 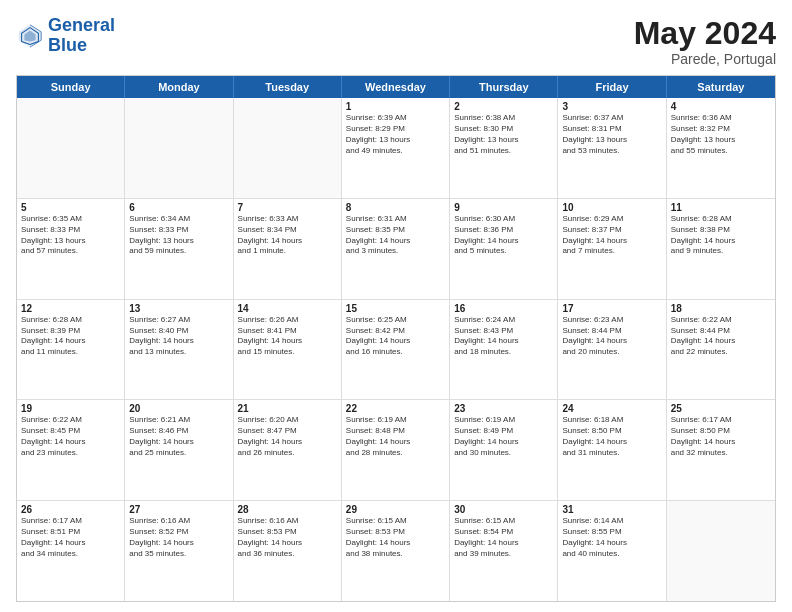 I want to click on calendar-cell: 21Sunrise: 6:20 AM Sunset: 8:47 PM Dayli…, so click(x=288, y=450).